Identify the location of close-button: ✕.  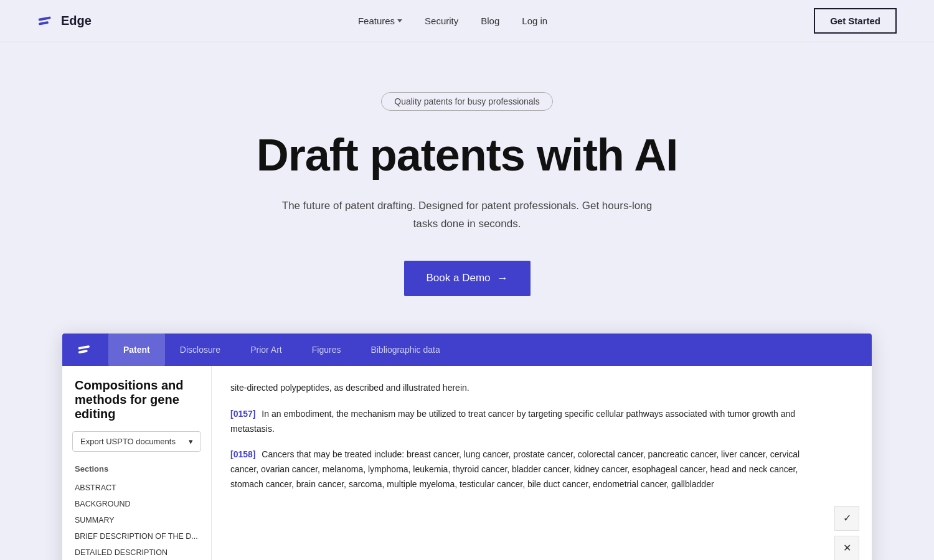
(847, 548).